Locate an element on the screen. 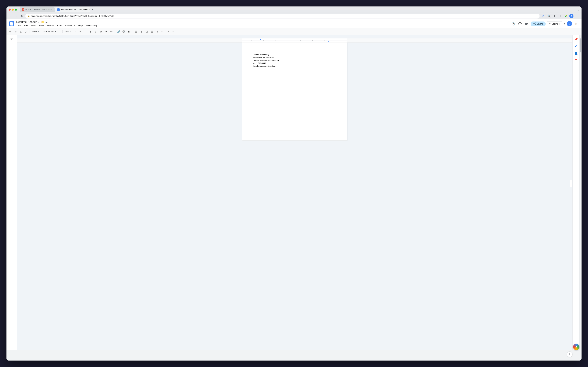 The width and height of the screenshot is (588, 367). tab-close-1: ✕ is located at coordinates (54, 10).